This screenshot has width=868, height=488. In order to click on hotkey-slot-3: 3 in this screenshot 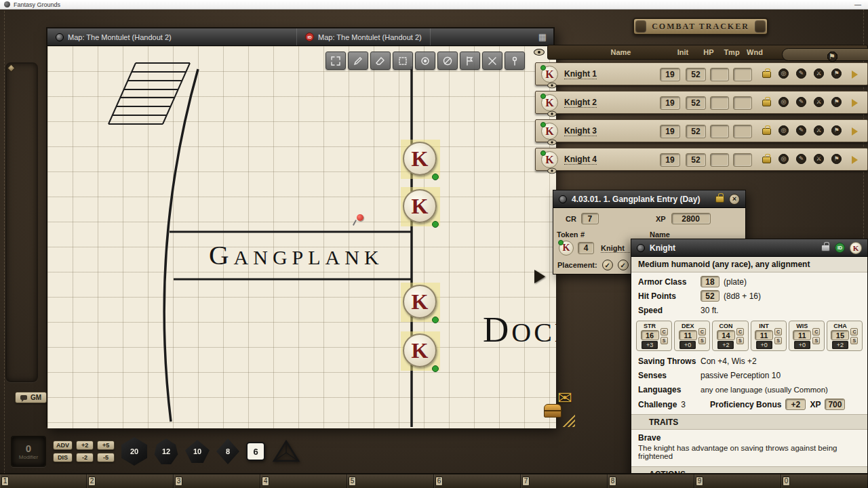, I will do `click(217, 481)`.